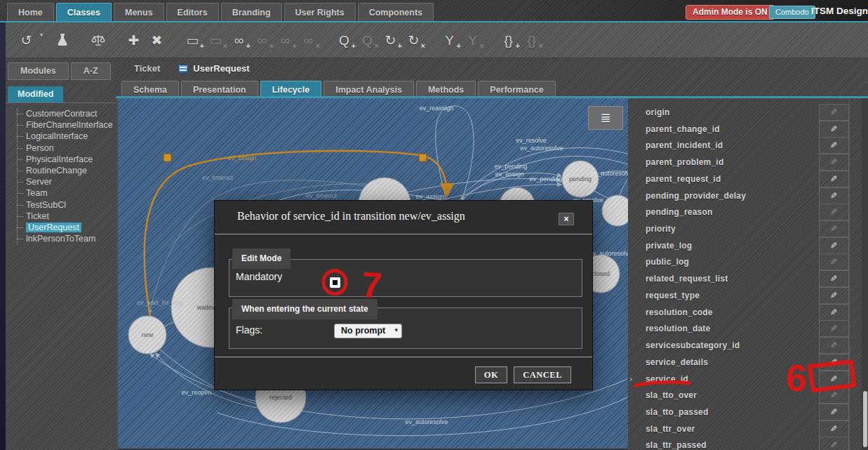  I want to click on compare-scales-button, so click(98, 40).